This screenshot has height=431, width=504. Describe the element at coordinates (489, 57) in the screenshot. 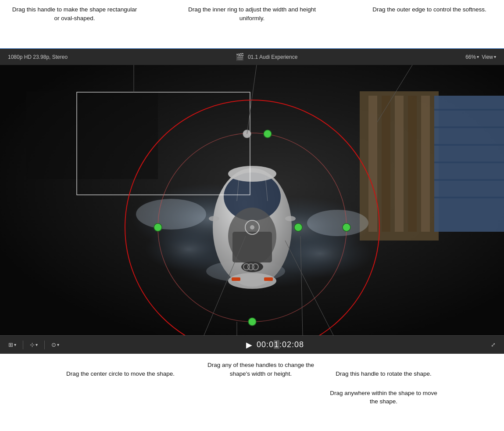

I see `view-button: View ▾` at that location.